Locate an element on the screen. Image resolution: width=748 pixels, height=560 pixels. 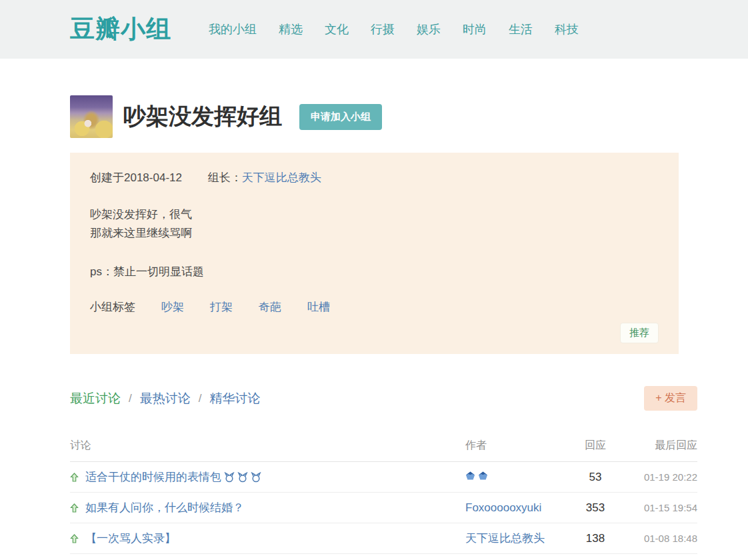
group-description-line: 吵架没发挥好，很气 is located at coordinates (375, 215).